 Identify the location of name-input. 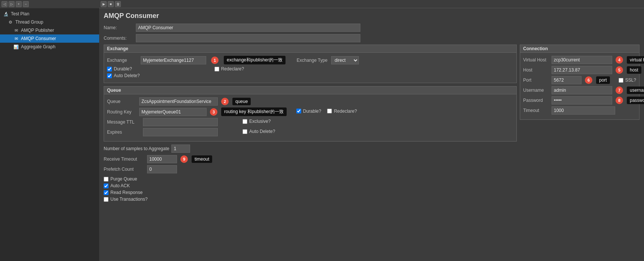
(248, 28).